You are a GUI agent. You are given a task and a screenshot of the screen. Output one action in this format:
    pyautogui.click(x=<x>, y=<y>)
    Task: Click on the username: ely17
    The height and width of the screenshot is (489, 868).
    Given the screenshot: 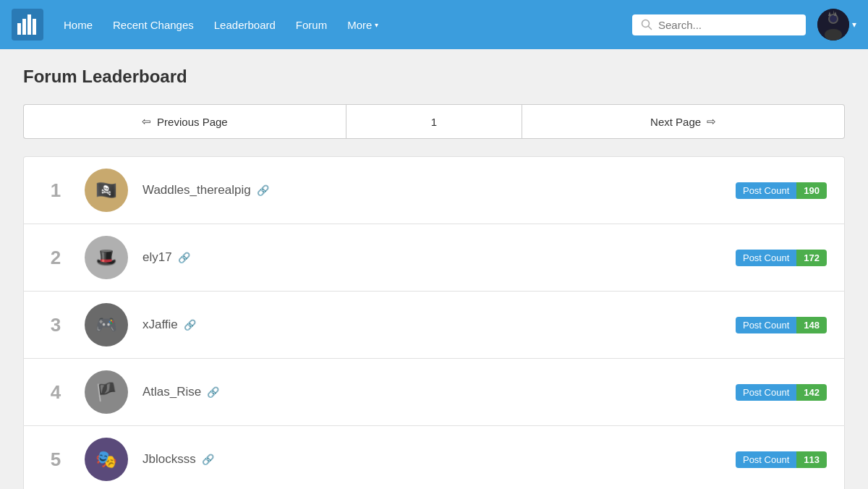 What is the action you would take?
    pyautogui.click(x=158, y=258)
    